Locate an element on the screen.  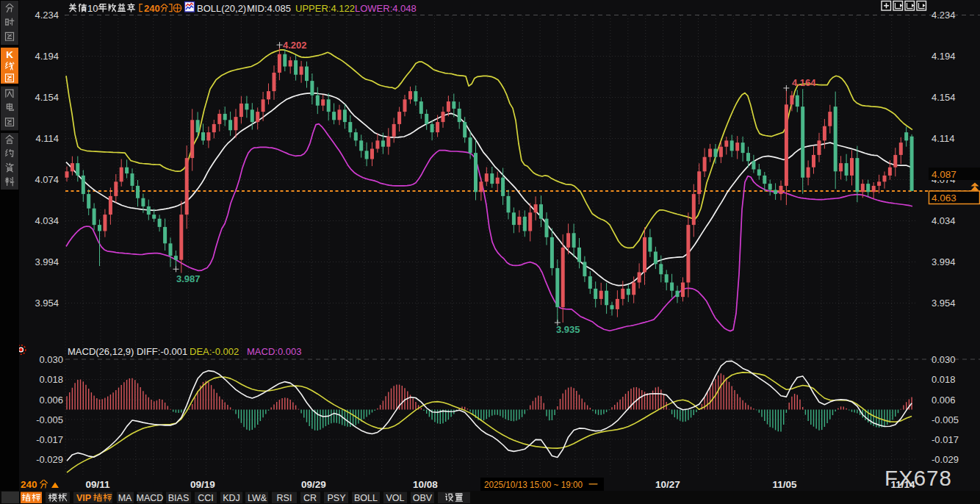
svg-text: VOL is located at coordinates (395, 498).